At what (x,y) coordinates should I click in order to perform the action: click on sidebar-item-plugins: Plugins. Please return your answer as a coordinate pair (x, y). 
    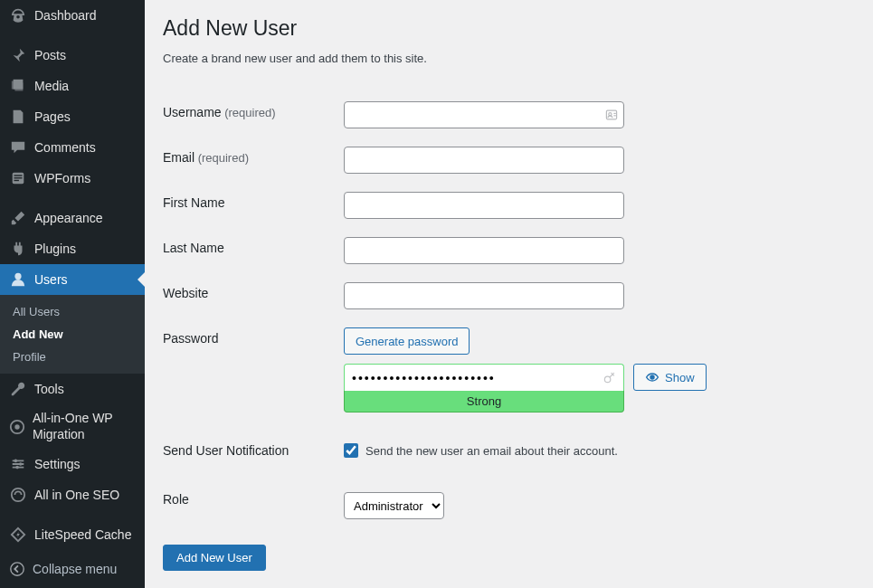
    Looking at the image, I should click on (72, 249).